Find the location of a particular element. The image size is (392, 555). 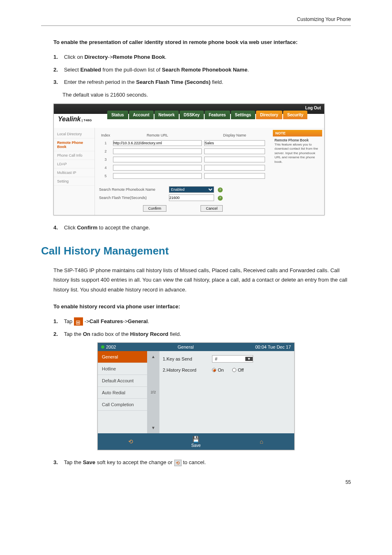

back-button: ⟲ is located at coordinates (131, 442).